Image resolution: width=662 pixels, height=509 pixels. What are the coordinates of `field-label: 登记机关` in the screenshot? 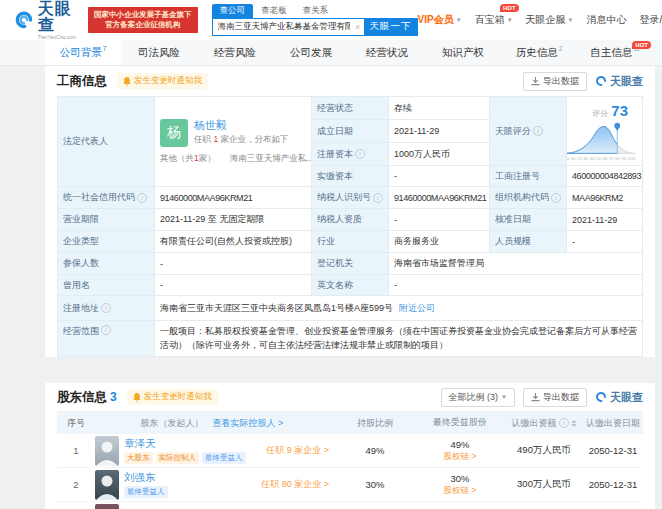 It's located at (350, 264).